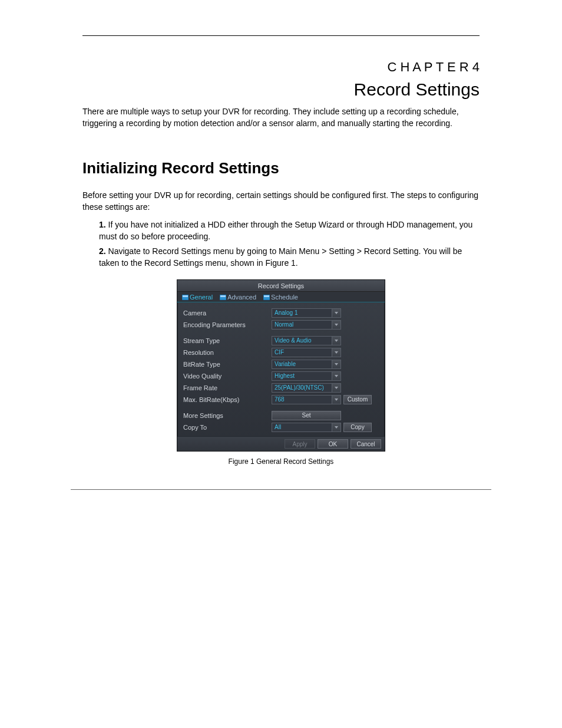 This screenshot has height=728, width=562. Describe the element at coordinates (358, 400) in the screenshot. I see `custom-button: Custom` at that location.